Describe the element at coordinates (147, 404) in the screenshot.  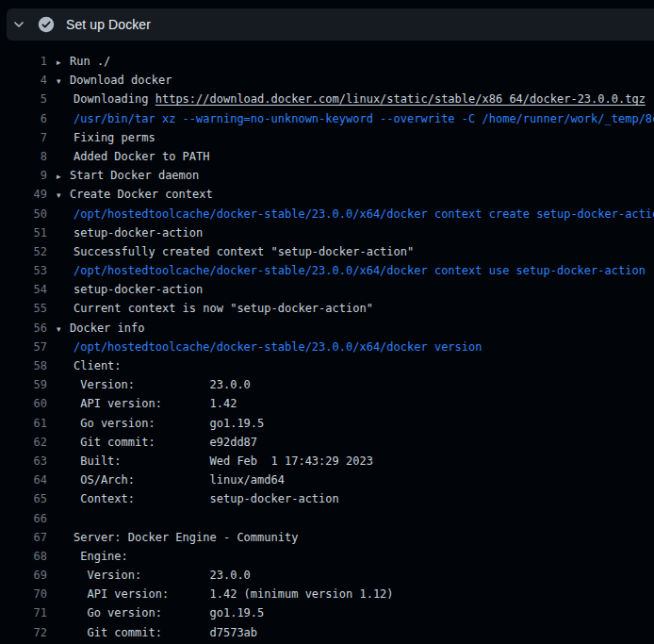
I see `log-line: API version: 1.42` at that location.